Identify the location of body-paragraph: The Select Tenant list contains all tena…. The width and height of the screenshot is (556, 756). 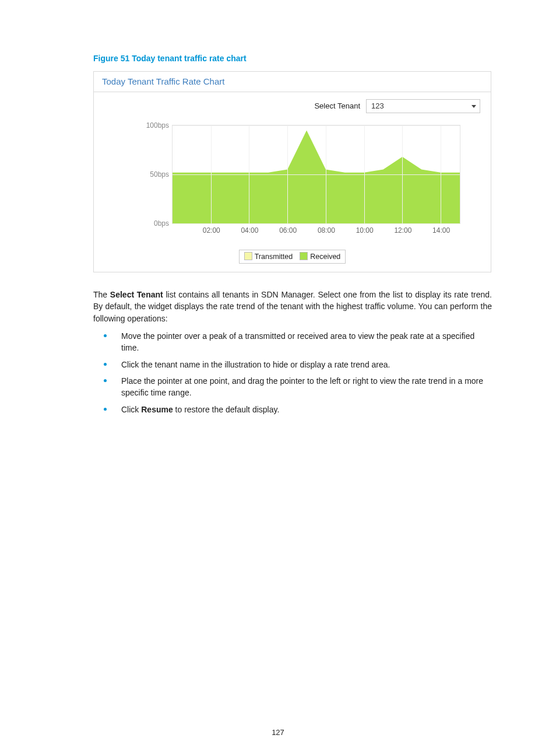
(293, 307).